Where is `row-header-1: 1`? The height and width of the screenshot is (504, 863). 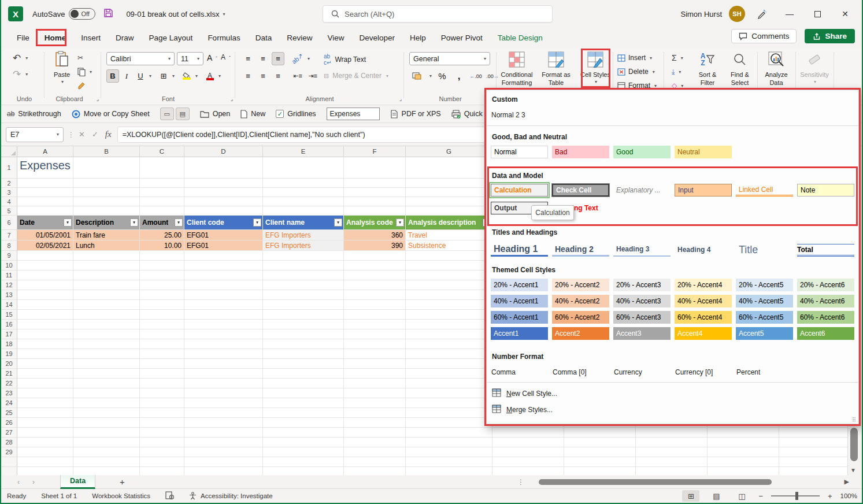
row-header-1: 1 is located at coordinates (9, 168).